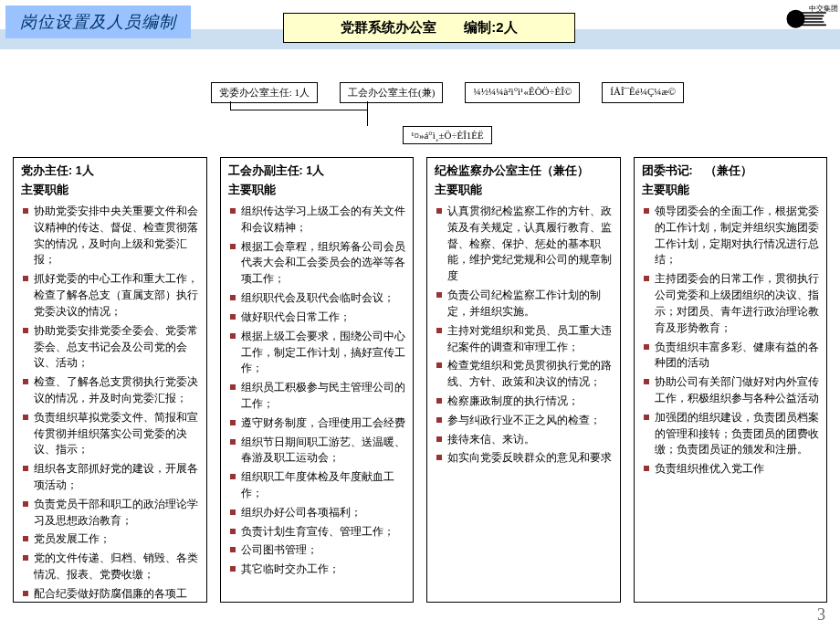 The width and height of the screenshot is (840, 630). I want to click on list-item: 负责组织丰富多彩、健康有益的各种团的活动, so click(732, 356).